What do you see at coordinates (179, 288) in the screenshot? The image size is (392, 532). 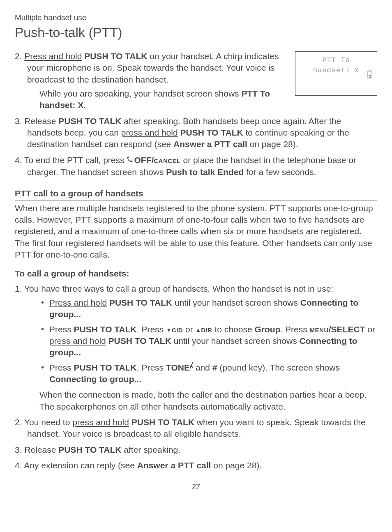 I see `text: You have three ways to call a group of h…` at bounding box center [179, 288].